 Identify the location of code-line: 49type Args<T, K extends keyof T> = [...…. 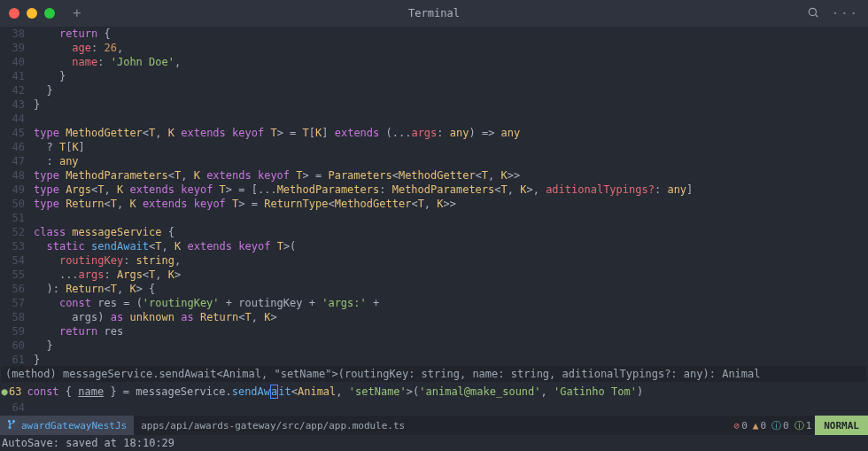
(434, 190).